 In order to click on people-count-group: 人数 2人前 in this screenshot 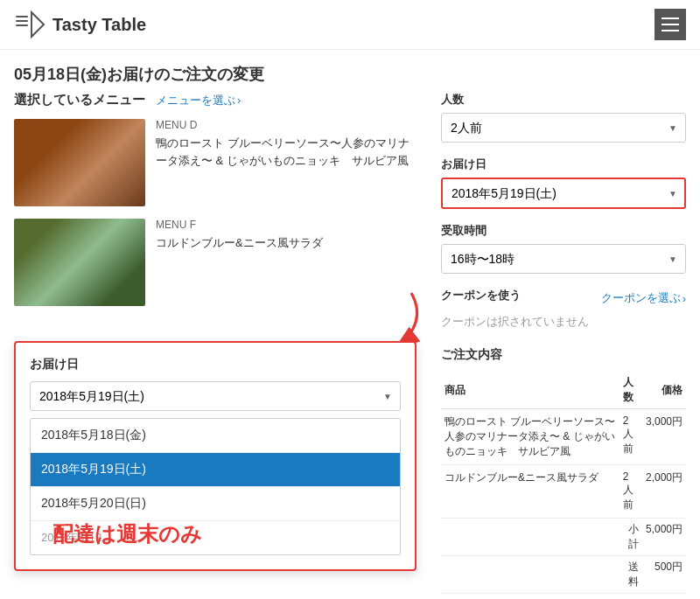, I will do `click(564, 117)`.